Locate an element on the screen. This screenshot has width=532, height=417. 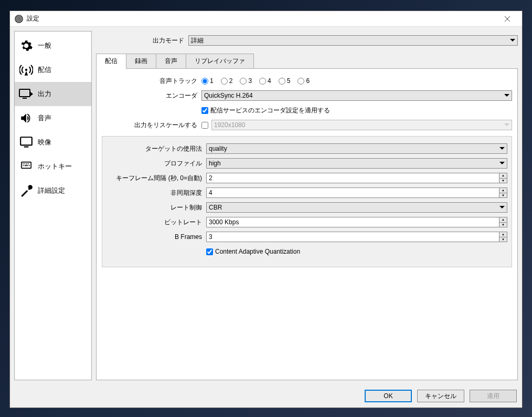
window-title: 設定 is located at coordinates (33, 19).